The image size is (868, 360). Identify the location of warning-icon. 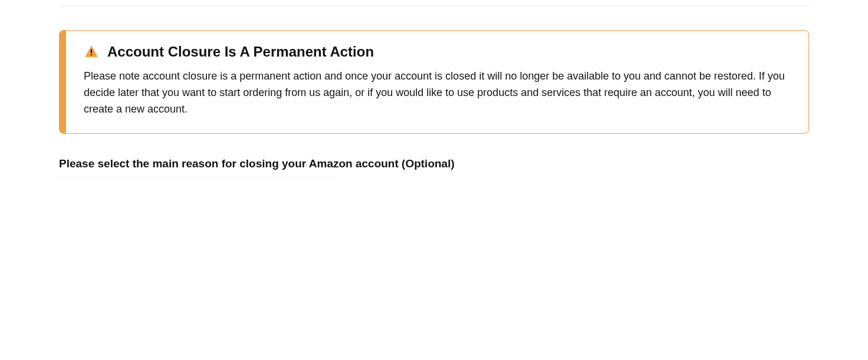
(91, 52).